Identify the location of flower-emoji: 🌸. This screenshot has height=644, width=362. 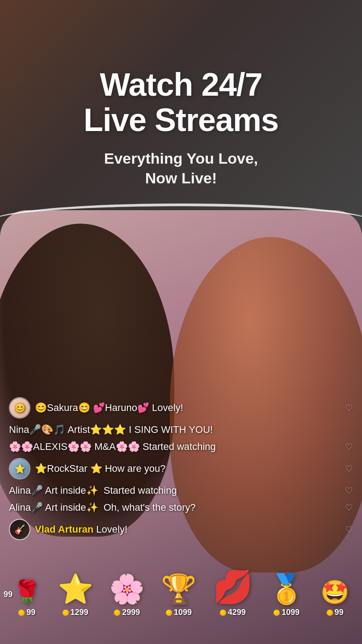
(127, 589).